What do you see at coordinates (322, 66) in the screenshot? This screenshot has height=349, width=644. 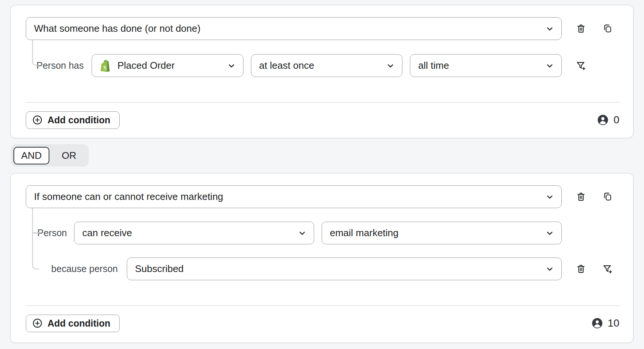 I see `frequency-value: at least once` at bounding box center [322, 66].